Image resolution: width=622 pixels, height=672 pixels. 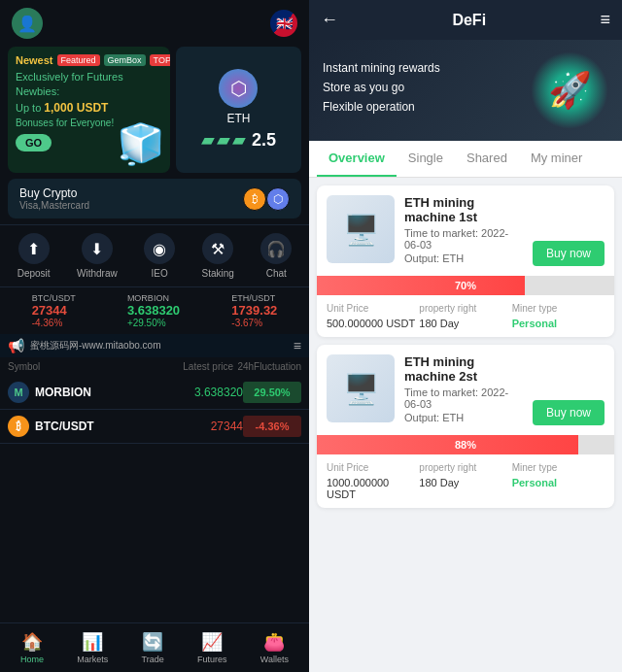 I want to click on trade-icon: 🔄, so click(x=153, y=642).